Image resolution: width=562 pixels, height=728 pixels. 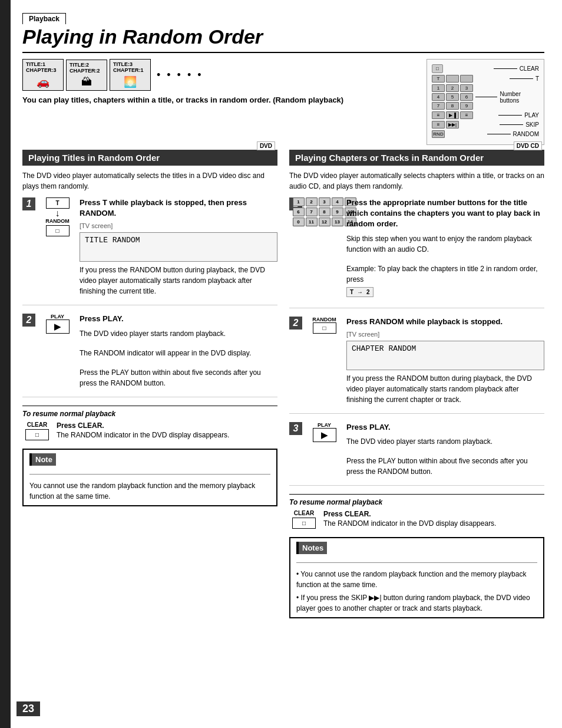 I want to click on left-step1-t-box: T, so click(x=58, y=203).